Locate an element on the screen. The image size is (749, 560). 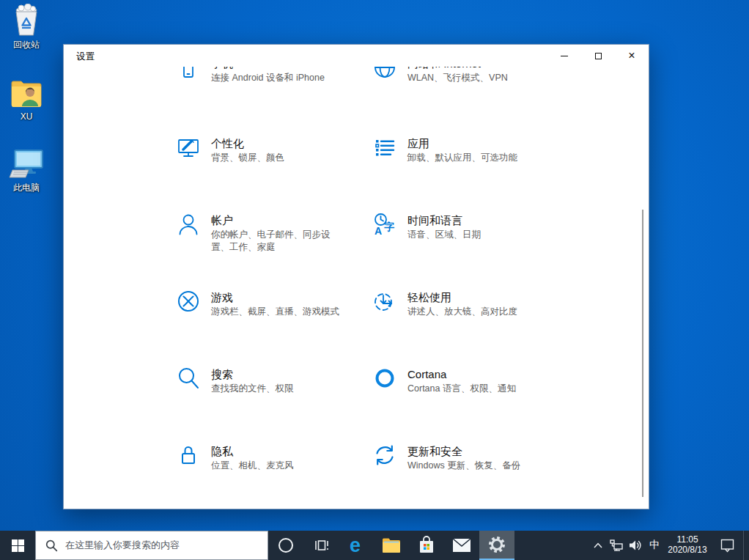
category-subtitle: Windows 更新、恢复、备份 is located at coordinates (464, 466).